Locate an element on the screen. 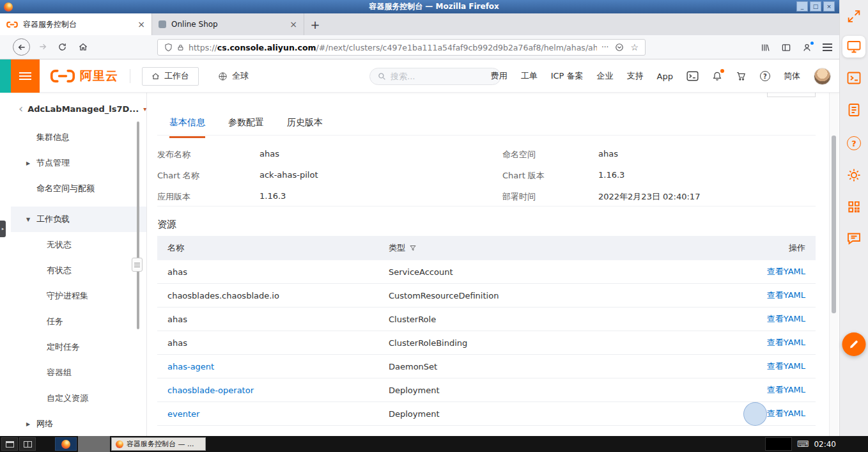  task-entry: 容器服务控制台 — ... is located at coordinates (159, 444).